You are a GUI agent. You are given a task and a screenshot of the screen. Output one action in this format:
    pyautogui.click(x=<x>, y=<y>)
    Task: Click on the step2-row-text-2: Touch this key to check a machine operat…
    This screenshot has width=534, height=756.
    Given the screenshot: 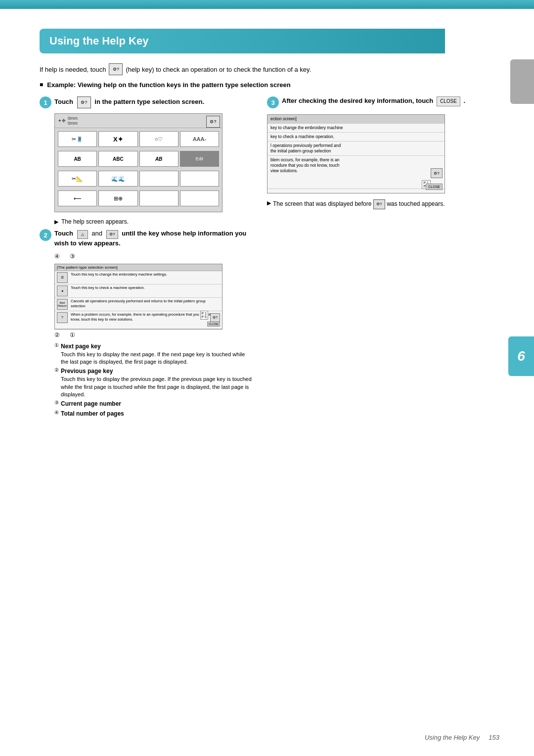 What is the action you would take?
    pyautogui.click(x=145, y=288)
    